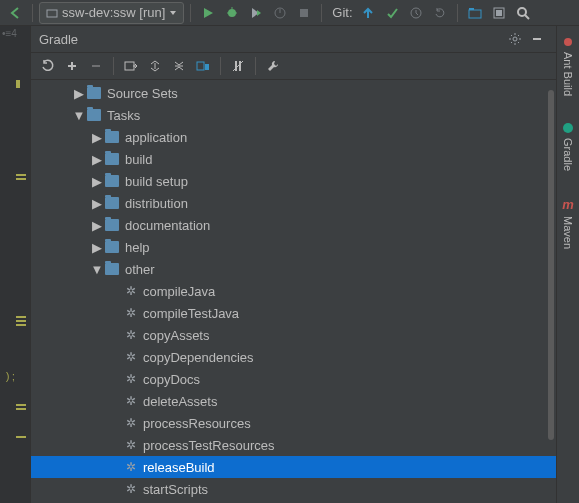 This screenshot has height=503, width=579. Describe the element at coordinates (475, 13) in the screenshot. I see `project-structure-icon` at that location.